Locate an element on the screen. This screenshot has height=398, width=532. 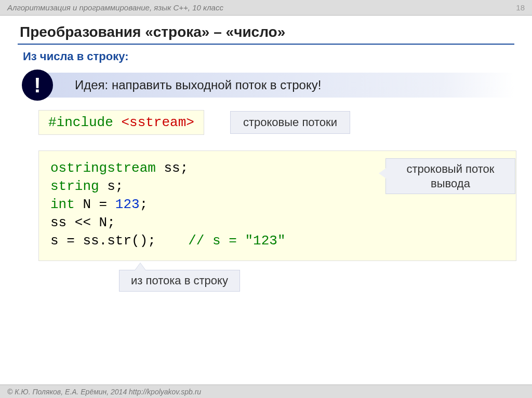
include-code: #include <sstream> is located at coordinates (122, 122).